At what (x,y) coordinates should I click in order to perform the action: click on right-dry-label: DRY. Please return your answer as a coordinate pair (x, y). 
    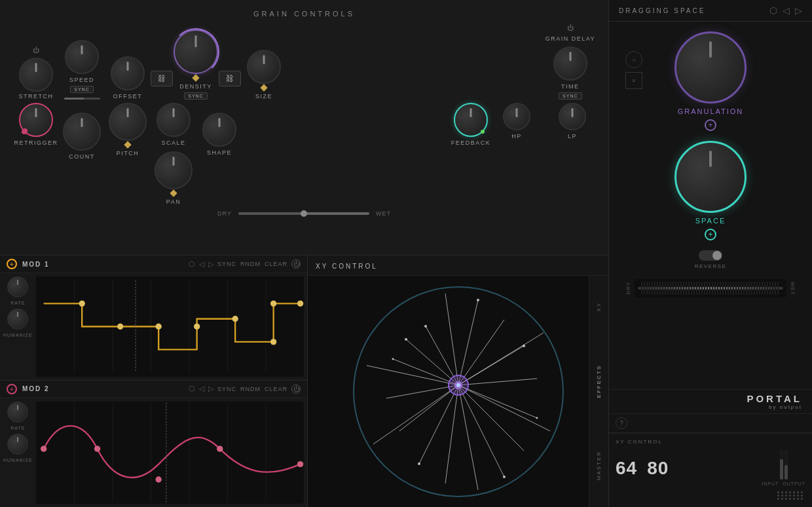
    Looking at the image, I should click on (629, 288).